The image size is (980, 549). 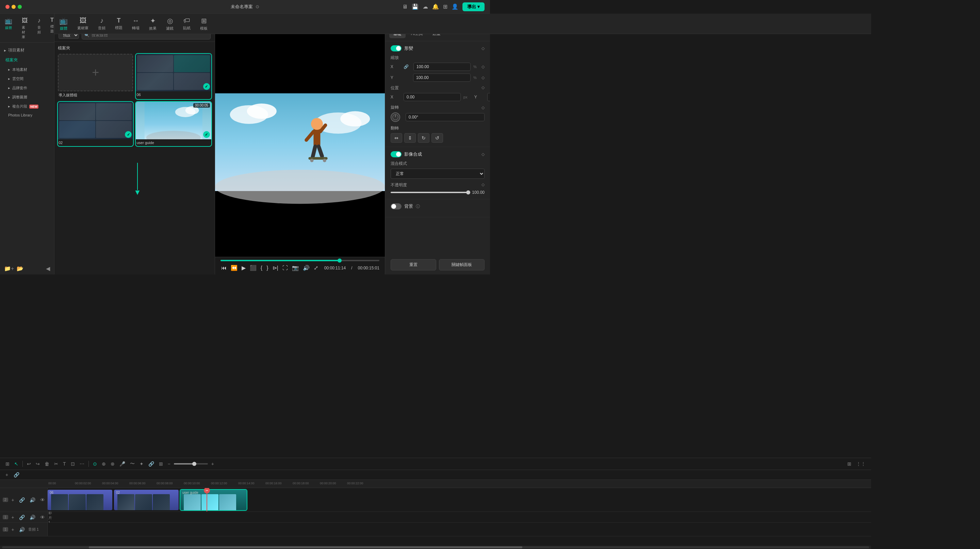 What do you see at coordinates (285, 268) in the screenshot?
I see `fullscreen-button: ⛶` at bounding box center [285, 268].